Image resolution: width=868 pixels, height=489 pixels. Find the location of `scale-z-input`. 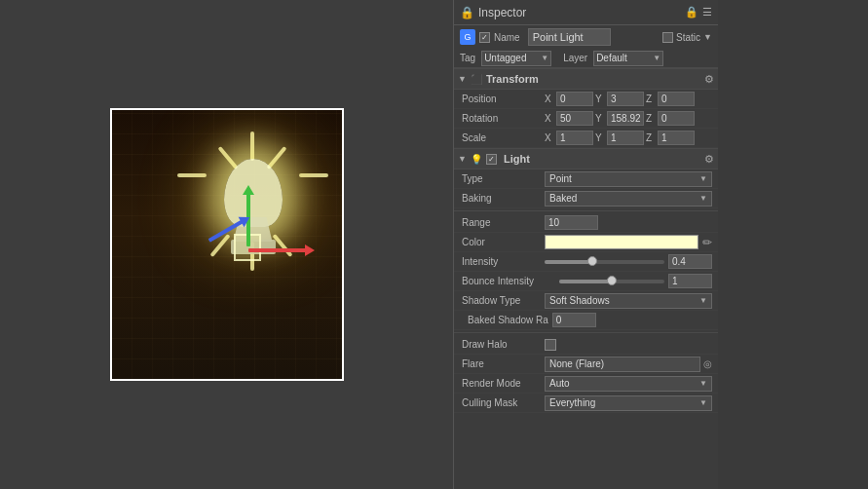

scale-z-input is located at coordinates (676, 138).